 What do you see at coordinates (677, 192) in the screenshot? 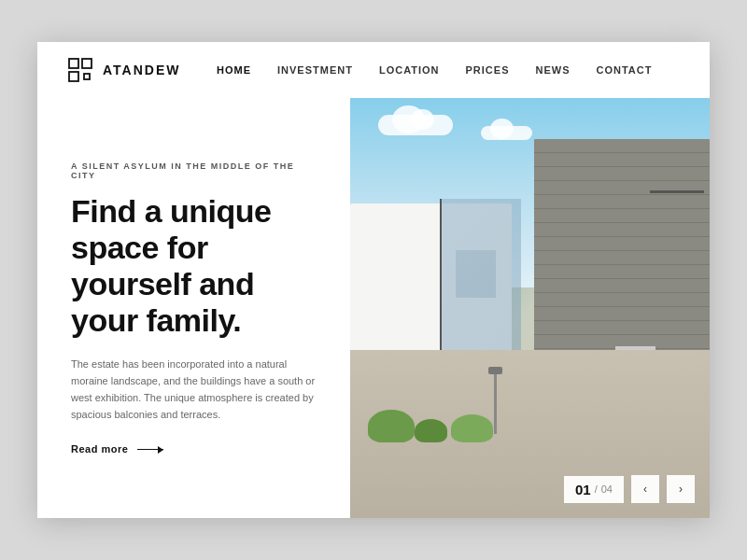
I see `balcony-railing` at bounding box center [677, 192].